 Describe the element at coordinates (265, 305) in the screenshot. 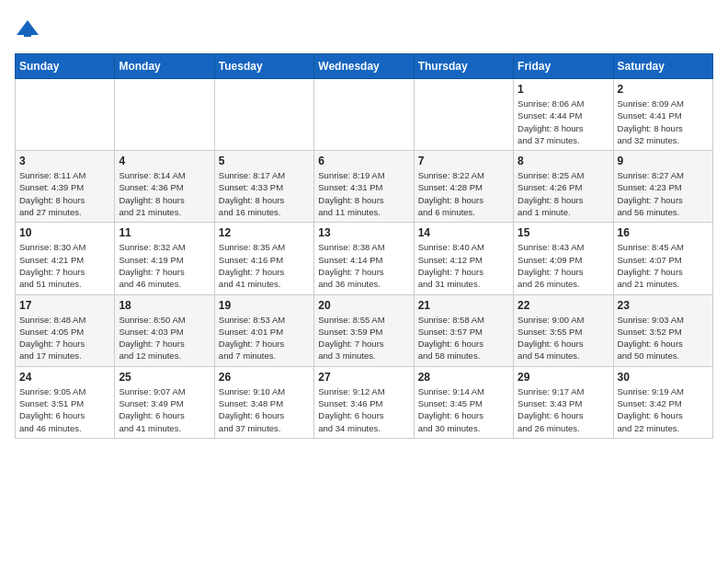

I see `day-number: 19` at that location.